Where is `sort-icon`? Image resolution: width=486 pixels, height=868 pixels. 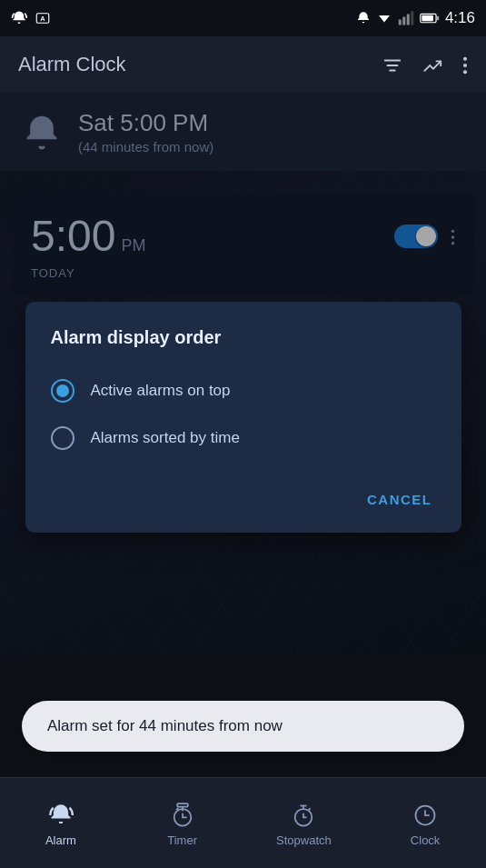
sort-icon is located at coordinates (392, 65).